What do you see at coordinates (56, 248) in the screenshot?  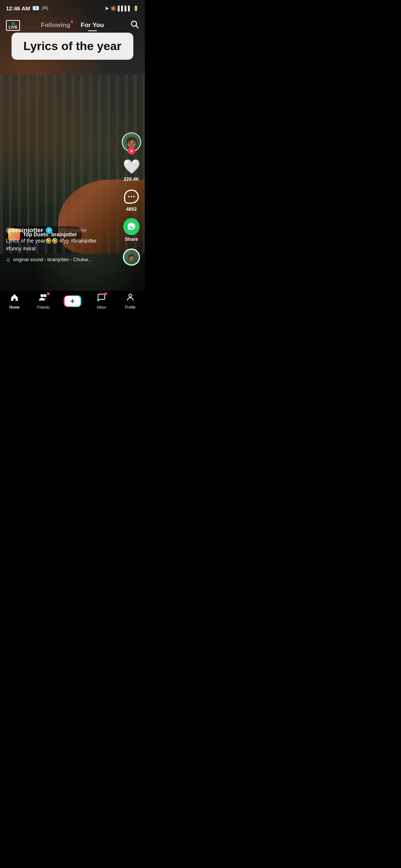 I see `creator-info: @brainjotter ✓ Lyrics of the year🤣🤣 #fyp…` at bounding box center [56, 248].